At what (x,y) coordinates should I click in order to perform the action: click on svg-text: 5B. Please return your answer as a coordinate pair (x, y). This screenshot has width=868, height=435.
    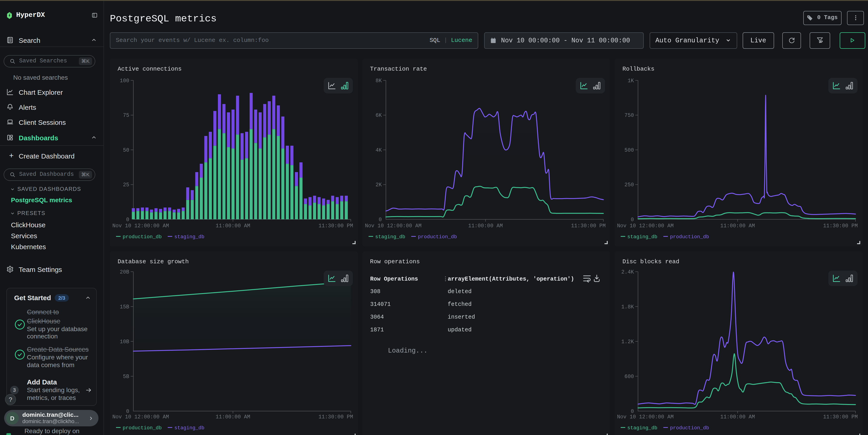
    Looking at the image, I should click on (126, 377).